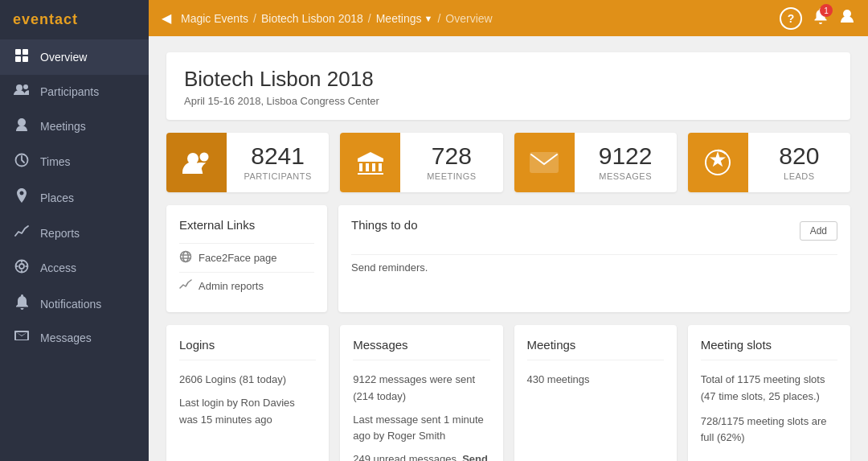 The width and height of the screenshot is (868, 461). Describe the element at coordinates (74, 126) in the screenshot. I see `sidebar-item-meetings: Meetings` at that location.